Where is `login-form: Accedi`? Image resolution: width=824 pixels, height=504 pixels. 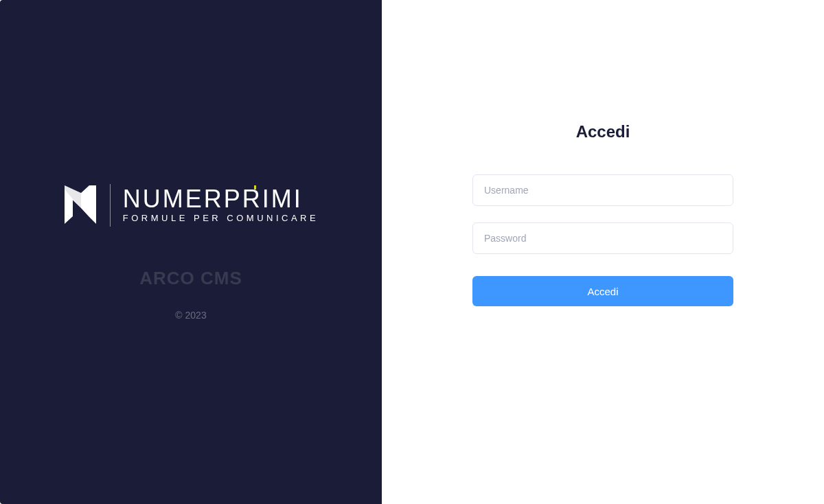
login-form: Accedi is located at coordinates (603, 240).